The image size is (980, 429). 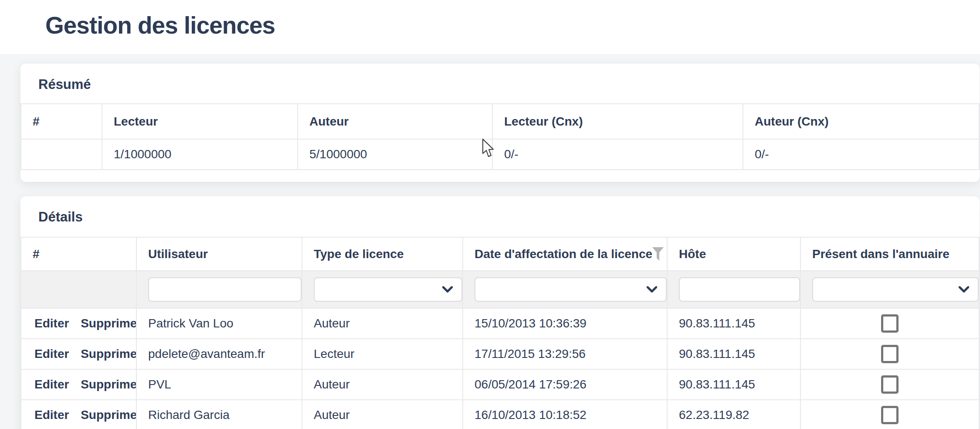 I want to click on summary-cell-hash, so click(x=61, y=154).